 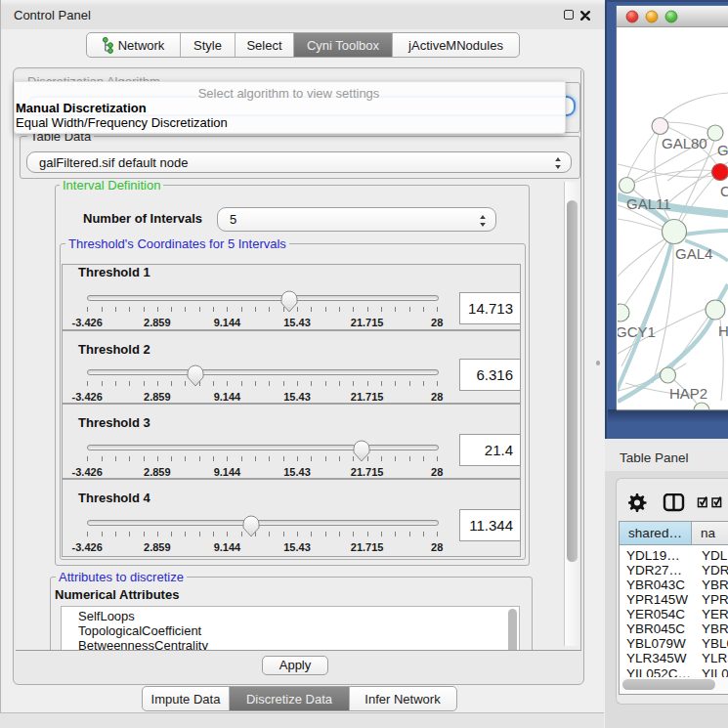 I want to click on svg-text: GCY1, so click(x=637, y=332).